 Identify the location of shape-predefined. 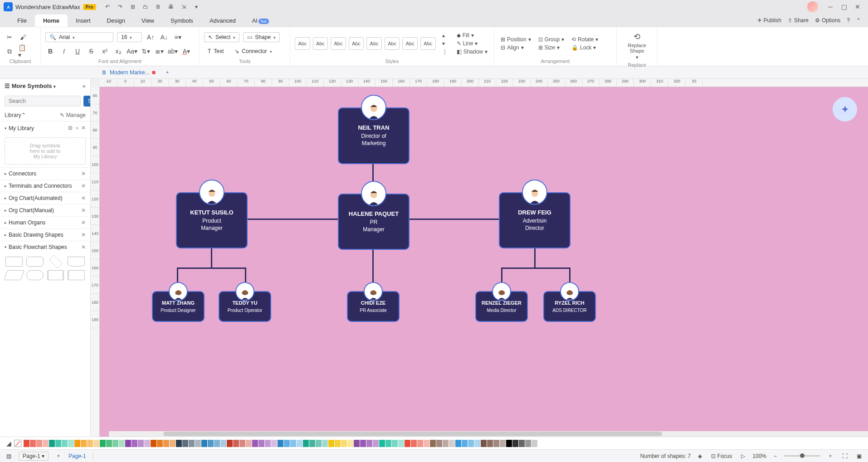
(56, 275).